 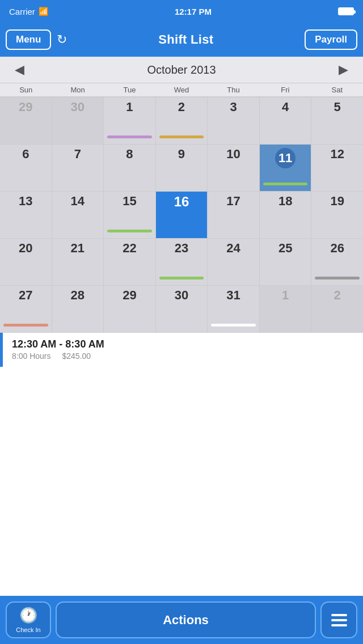 What do you see at coordinates (22, 11) in the screenshot?
I see `carrier-label: Carrier` at bounding box center [22, 11].